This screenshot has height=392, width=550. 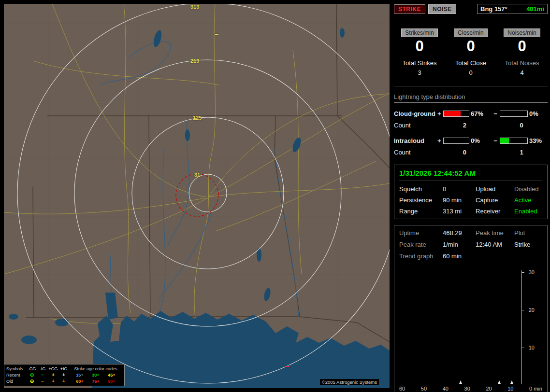 I want to click on y-label-20: 20, so click(x=532, y=310).